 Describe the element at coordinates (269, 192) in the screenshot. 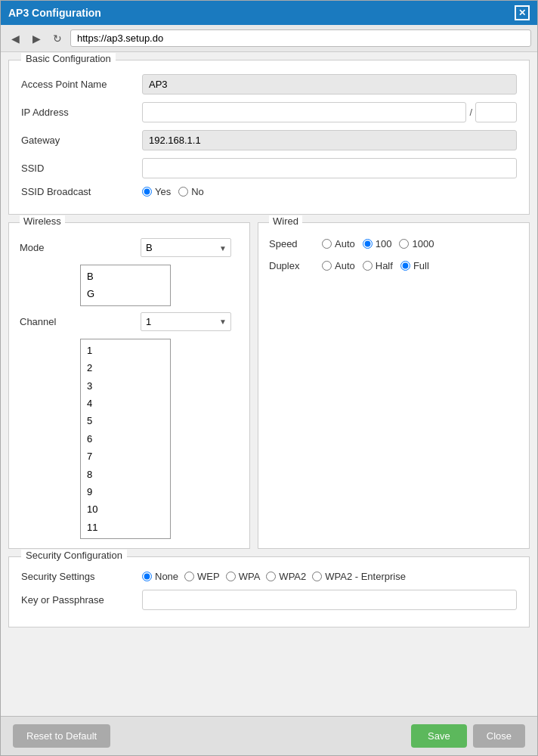

I see `ssid-broadcast-row: SSID Broadcast Yes No` at that location.